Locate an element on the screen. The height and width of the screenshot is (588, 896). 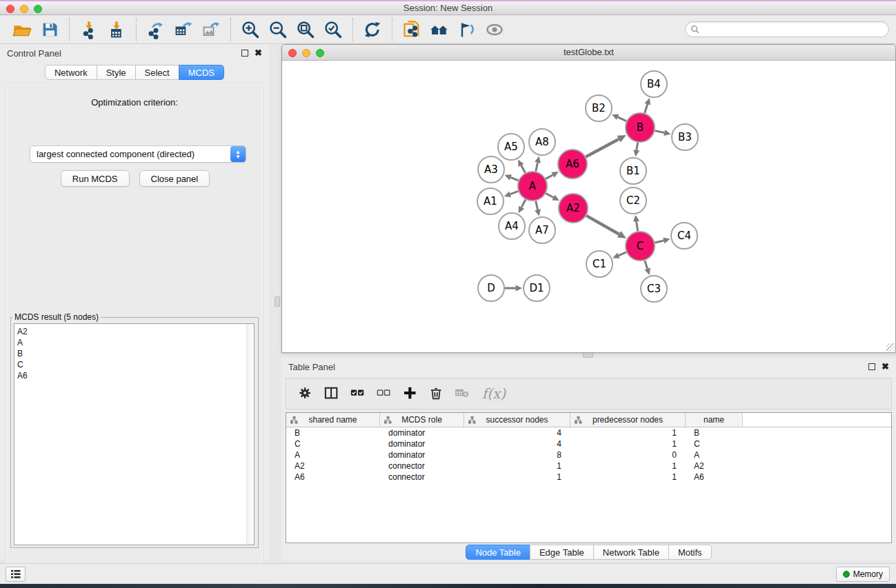
node-label-C: C is located at coordinates (640, 246).